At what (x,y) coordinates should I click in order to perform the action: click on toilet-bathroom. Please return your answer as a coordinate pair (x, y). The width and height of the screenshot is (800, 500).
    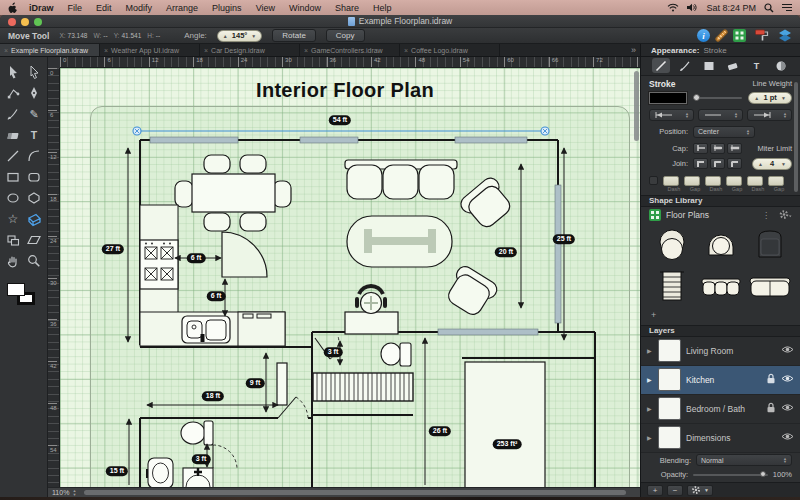
    Looking at the image, I should click on (197, 433).